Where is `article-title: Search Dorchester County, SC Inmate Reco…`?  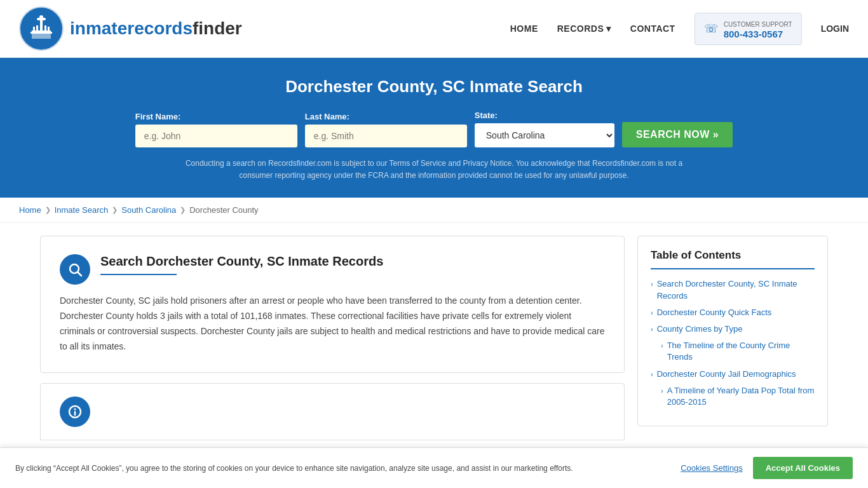
article-title: Search Dorchester County, SC Inmate Reco… is located at coordinates (353, 262).